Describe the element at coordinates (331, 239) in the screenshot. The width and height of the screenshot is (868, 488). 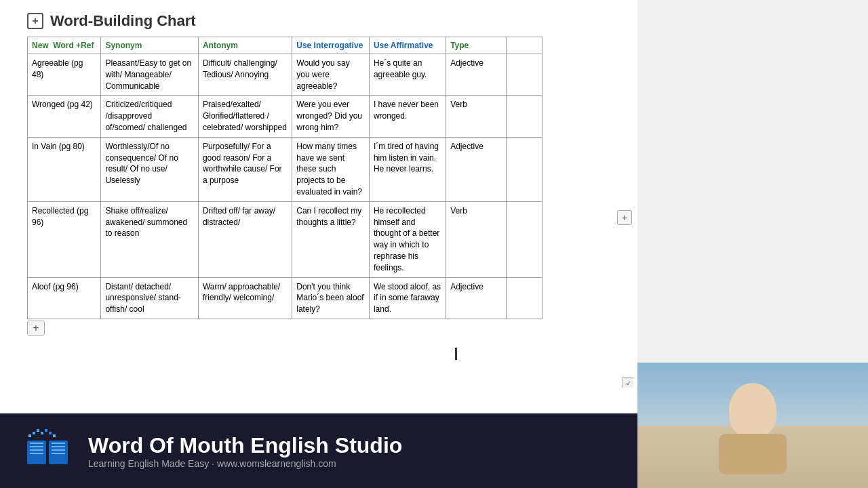
I see `cell-3-3: Can I recollect my thoughts a little?` at that location.